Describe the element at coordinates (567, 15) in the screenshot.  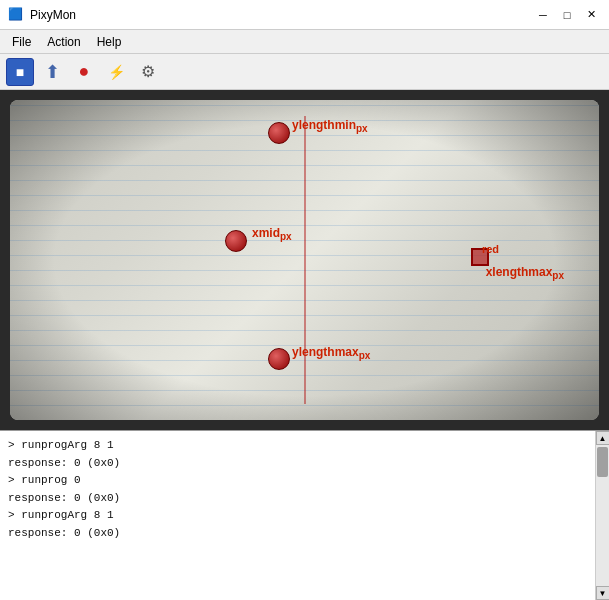
I see `maximize-button: □` at that location.